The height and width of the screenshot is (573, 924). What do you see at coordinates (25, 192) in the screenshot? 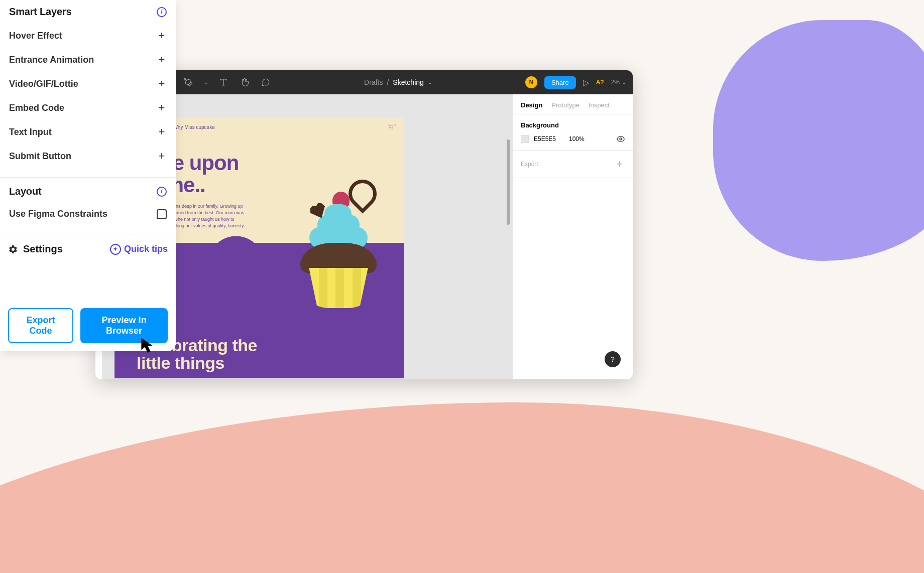
I see `layout-title: Layout` at bounding box center [25, 192].